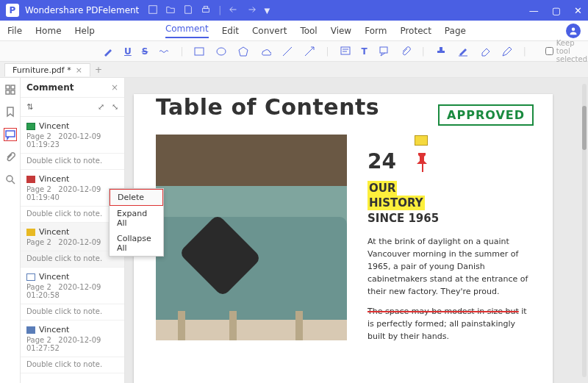  Describe the element at coordinates (128, 51) in the screenshot. I see `underline-tool-icon: U` at that location.